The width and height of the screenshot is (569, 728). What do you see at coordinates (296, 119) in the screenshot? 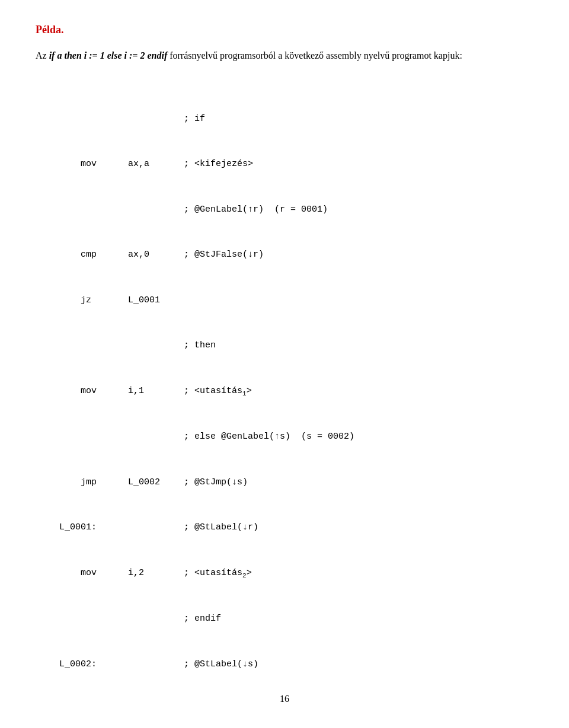
I see `code-row-1: ; if` at bounding box center [296, 119].